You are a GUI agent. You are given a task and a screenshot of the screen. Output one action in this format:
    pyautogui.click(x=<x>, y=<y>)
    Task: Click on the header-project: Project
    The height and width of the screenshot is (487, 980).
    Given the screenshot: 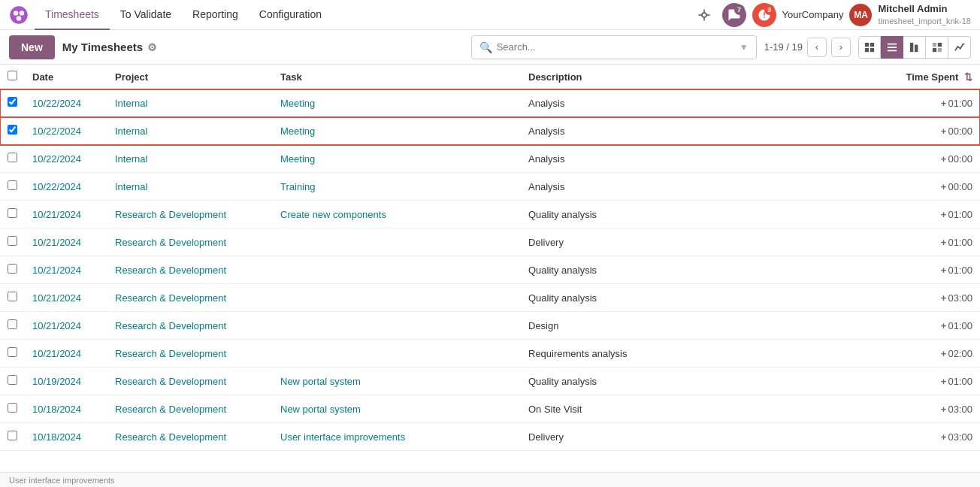 What is the action you would take?
    pyautogui.click(x=190, y=77)
    